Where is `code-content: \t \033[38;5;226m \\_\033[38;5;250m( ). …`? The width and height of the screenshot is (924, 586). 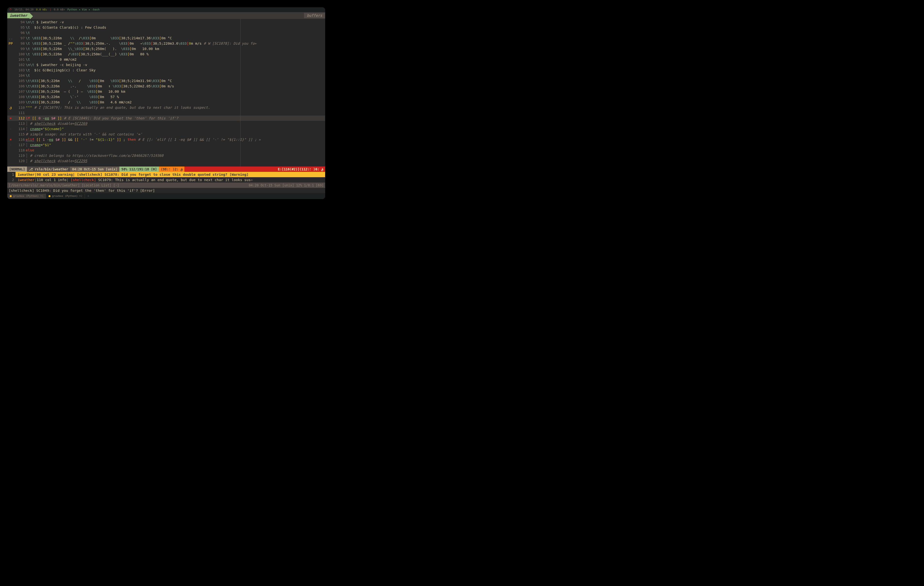
code-content: \t \033[38;5;226m \\_\033[38;5;250m( ). … is located at coordinates (175, 49).